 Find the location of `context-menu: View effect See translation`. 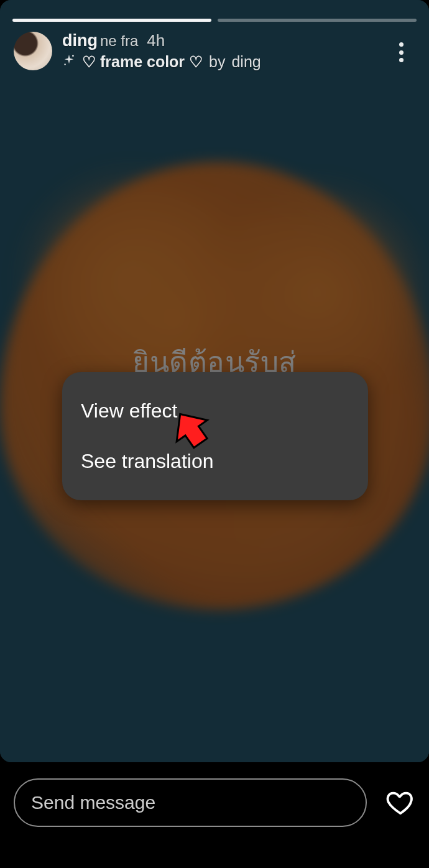

context-menu: View effect See translation is located at coordinates (215, 436).